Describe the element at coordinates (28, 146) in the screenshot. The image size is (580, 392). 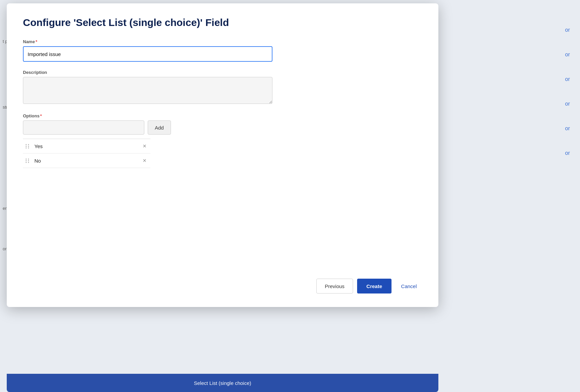
I see `drag-handle-yes` at that location.